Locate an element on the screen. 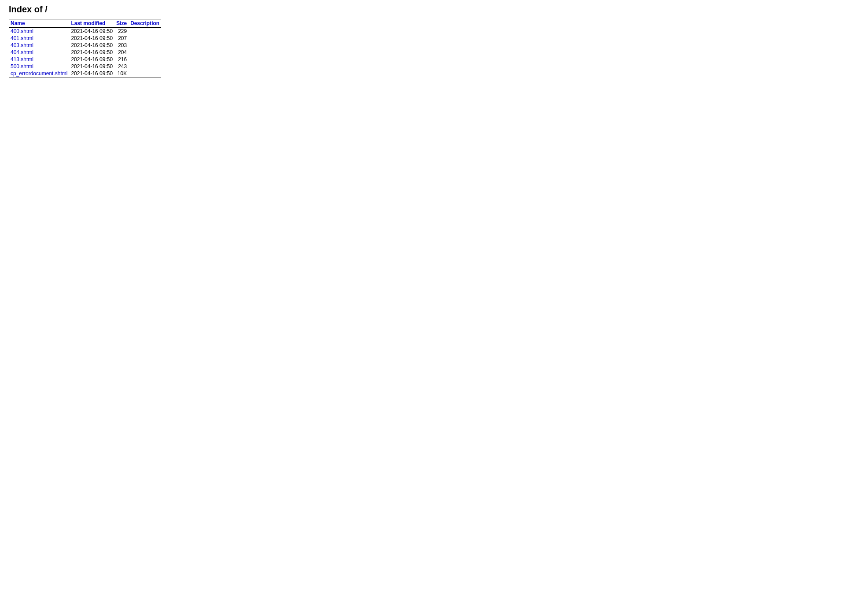 This screenshot has height=616, width=845. file-name-cell: 403.shtml is located at coordinates (39, 45).